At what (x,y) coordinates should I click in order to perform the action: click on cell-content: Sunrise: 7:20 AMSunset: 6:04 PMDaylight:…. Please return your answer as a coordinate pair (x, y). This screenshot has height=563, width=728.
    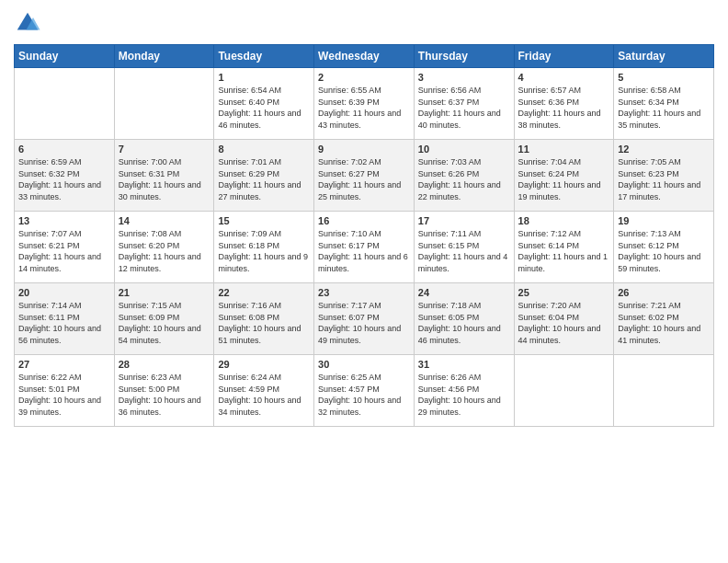
    Looking at the image, I should click on (564, 323).